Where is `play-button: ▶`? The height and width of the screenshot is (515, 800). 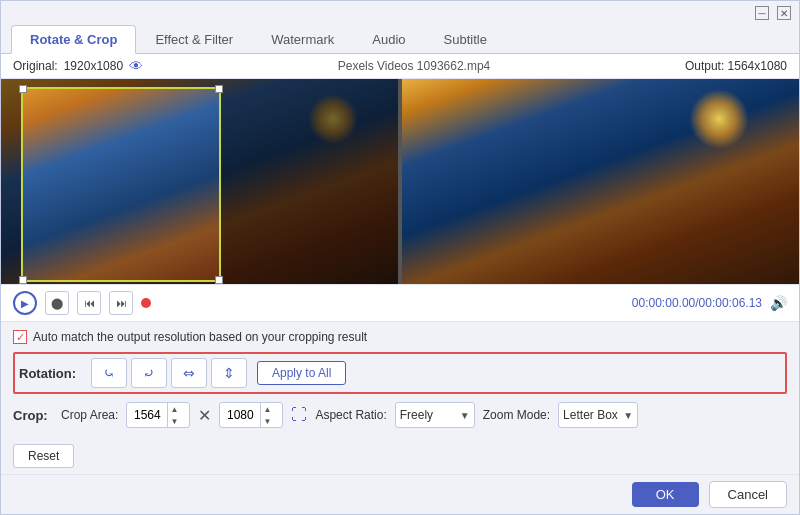 play-button: ▶ is located at coordinates (25, 303).